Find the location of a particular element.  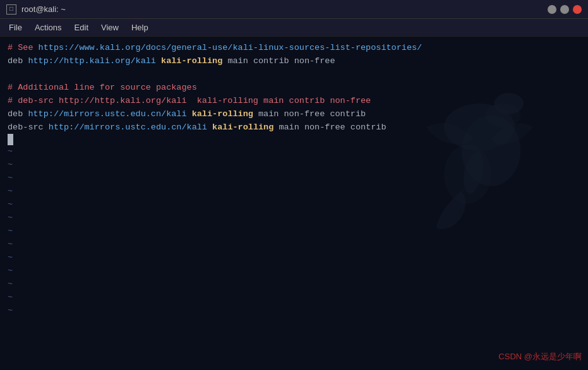

tilde-2: ~ is located at coordinates (294, 165).